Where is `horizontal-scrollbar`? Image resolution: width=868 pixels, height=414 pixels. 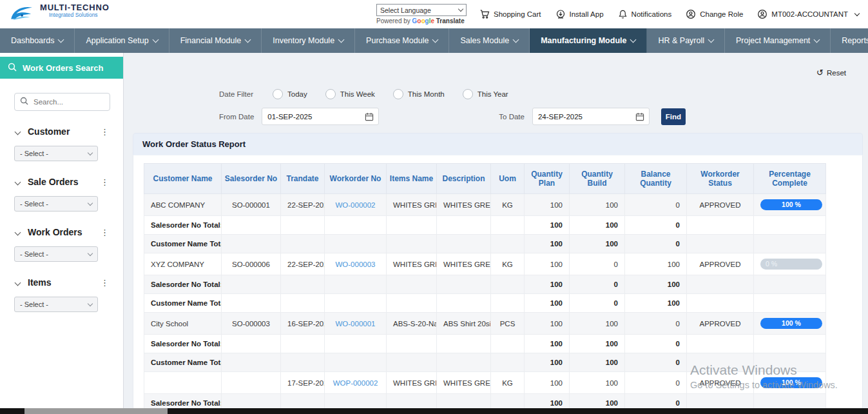 horizontal-scrollbar is located at coordinates (434, 411).